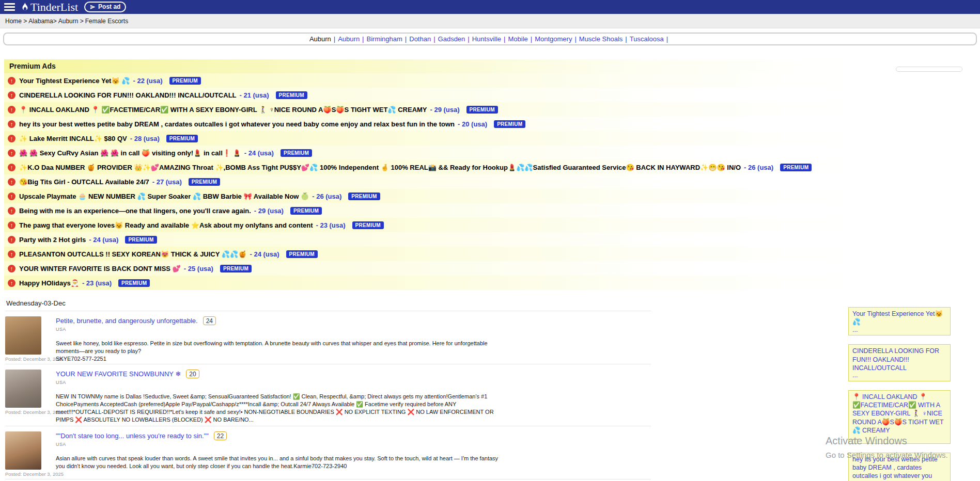 This screenshot has height=481, width=980. Describe the element at coordinates (425, 196) in the screenshot. I see `premium-ad-row: ↑ Upscale Playmate 🧁 NEW NUMBER 💦 Super …` at that location.